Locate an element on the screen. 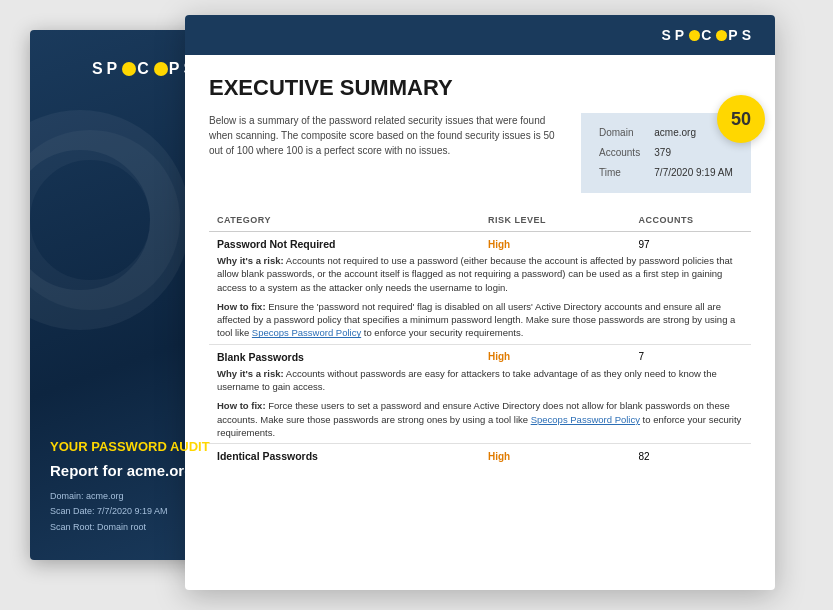 This screenshot has height=610, width=833. fix-link-2: Specops Password Policy is located at coordinates (586, 420).